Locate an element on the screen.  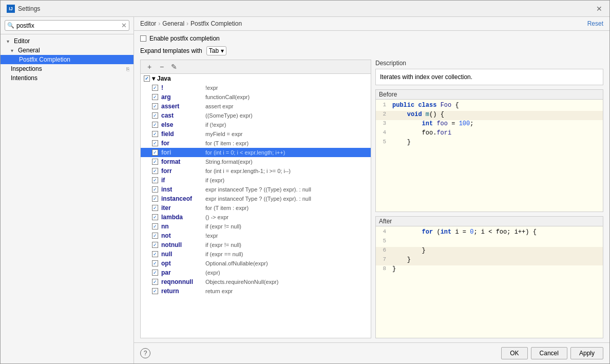
tpl-key: for is located at coordinates (182, 143).